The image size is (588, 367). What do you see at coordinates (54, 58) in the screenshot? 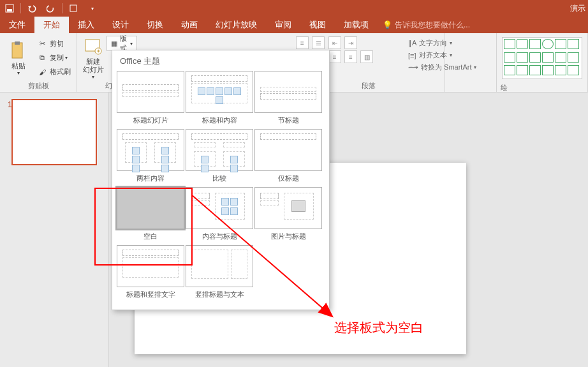
I see `copy-button: ⧉复制▾` at bounding box center [54, 58].